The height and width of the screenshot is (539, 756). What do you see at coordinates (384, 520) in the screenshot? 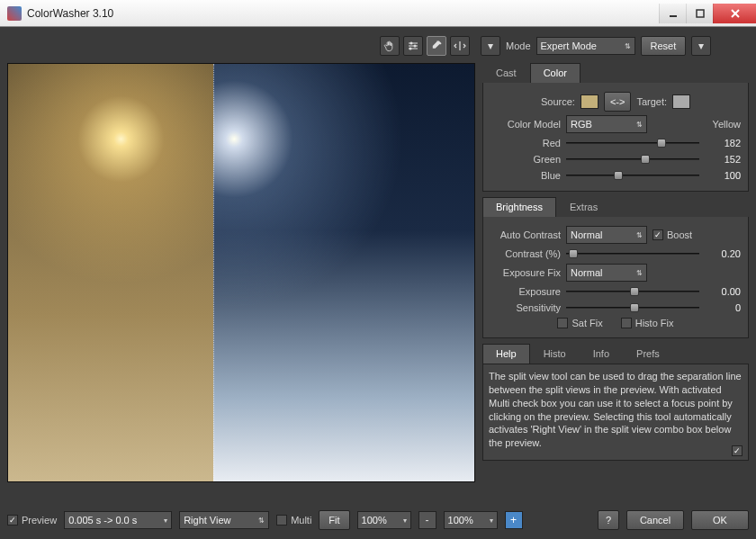
I see `zoom-left-select: 100%` at bounding box center [384, 520].